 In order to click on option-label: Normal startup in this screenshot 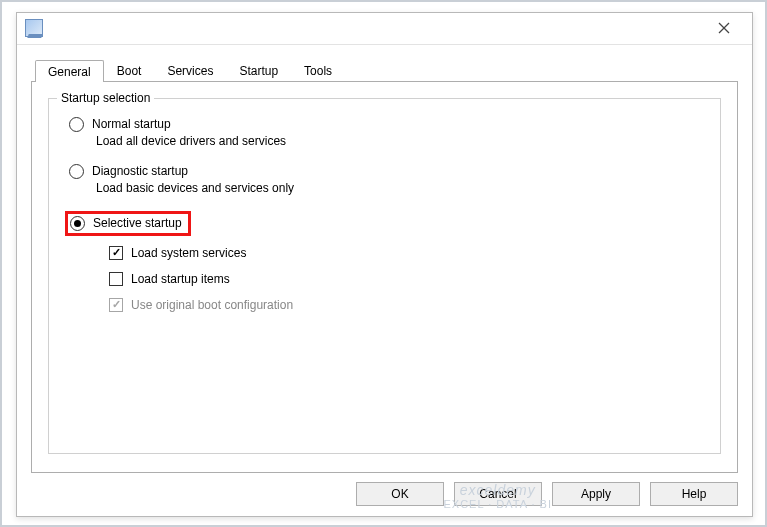, I will do `click(132, 124)`.